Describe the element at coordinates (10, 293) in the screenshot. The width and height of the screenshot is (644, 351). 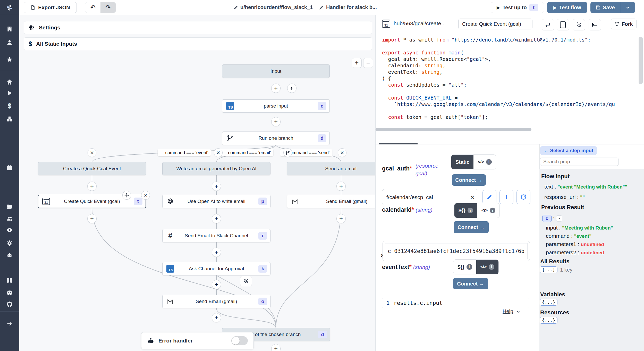
I see `discord-icon` at that location.